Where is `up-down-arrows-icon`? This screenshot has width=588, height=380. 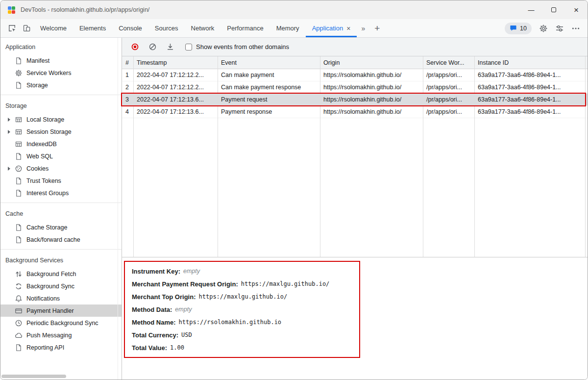
up-down-arrows-icon is located at coordinates (19, 274).